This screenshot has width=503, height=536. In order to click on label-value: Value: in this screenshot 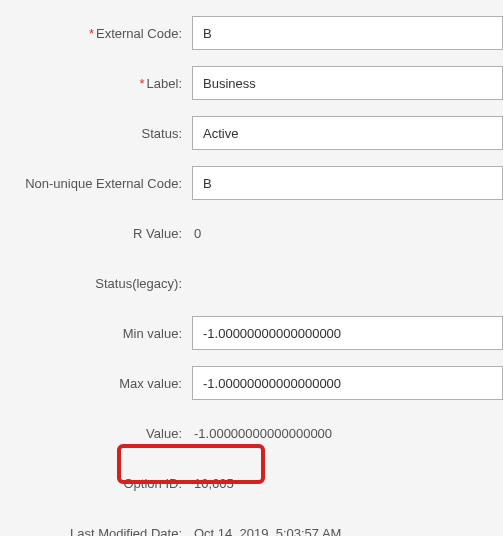, I will do `click(96, 434)`.